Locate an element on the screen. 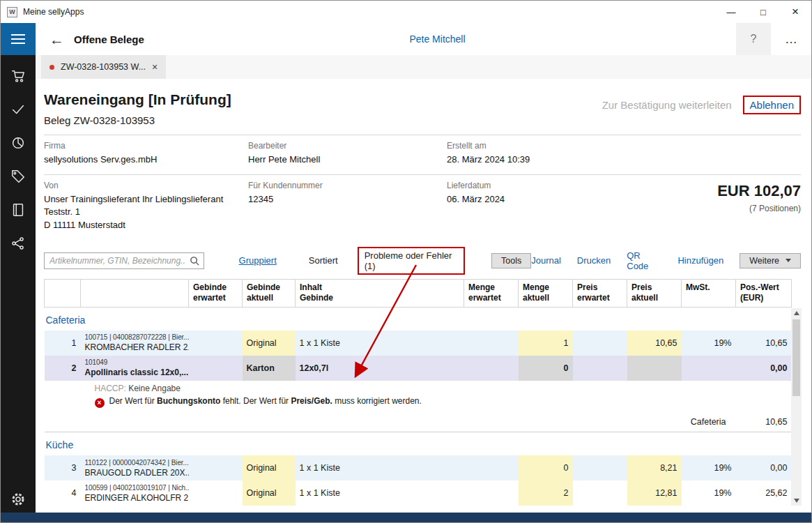 Image resolution: width=812 pixels, height=523 pixels. table-row: 1 100715 | 04008287072228 | Bier... KROM… is located at coordinates (418, 343).